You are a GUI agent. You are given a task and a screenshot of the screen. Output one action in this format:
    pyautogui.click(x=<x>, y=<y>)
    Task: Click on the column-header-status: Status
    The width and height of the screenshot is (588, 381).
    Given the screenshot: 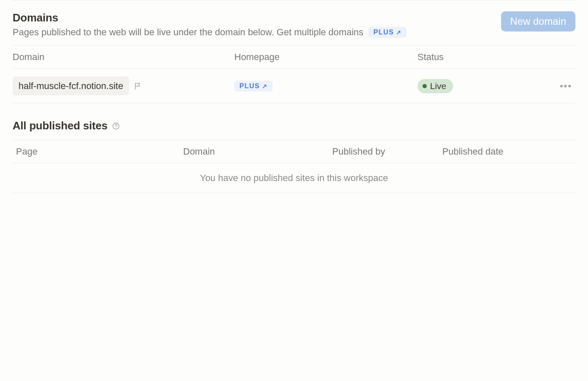 What is the action you would take?
    pyautogui.click(x=484, y=57)
    